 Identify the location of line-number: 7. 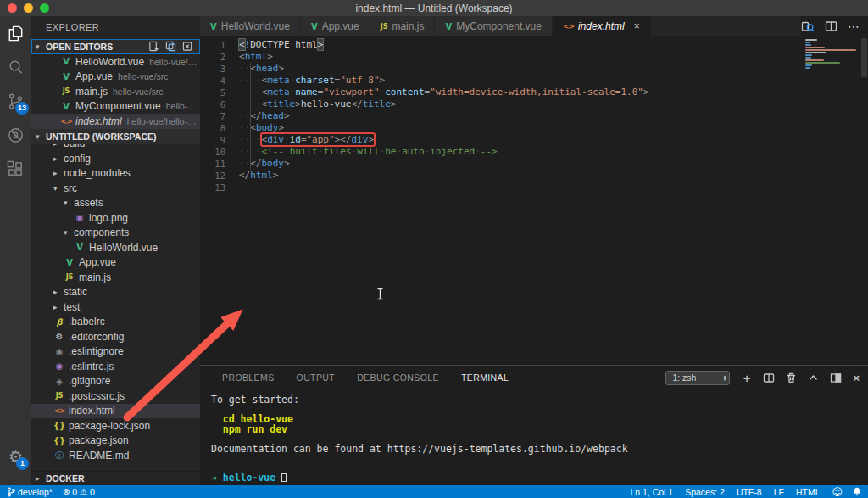
(213, 116).